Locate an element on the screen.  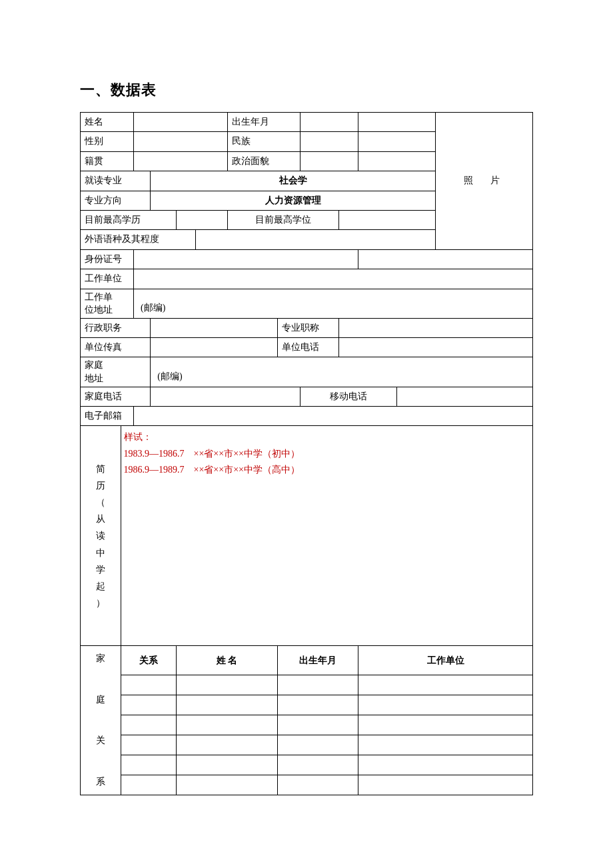
value-home-phone is located at coordinates (225, 396).